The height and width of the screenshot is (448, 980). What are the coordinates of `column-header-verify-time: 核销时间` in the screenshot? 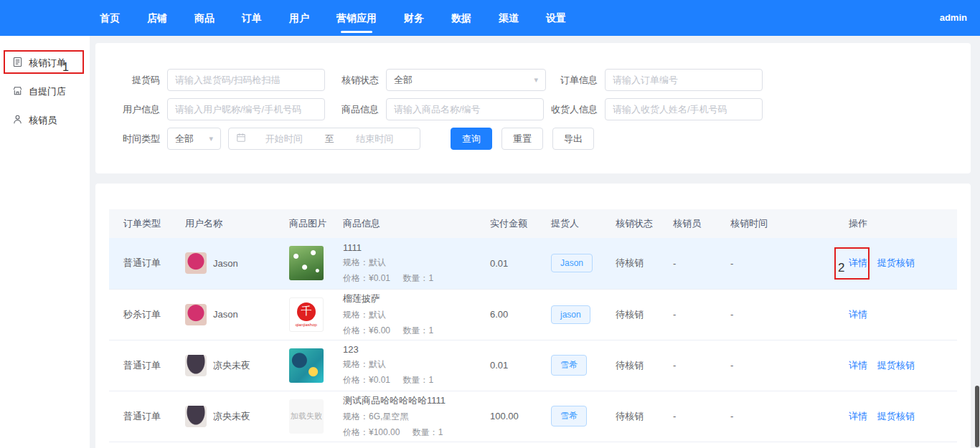 It's located at (775, 224).